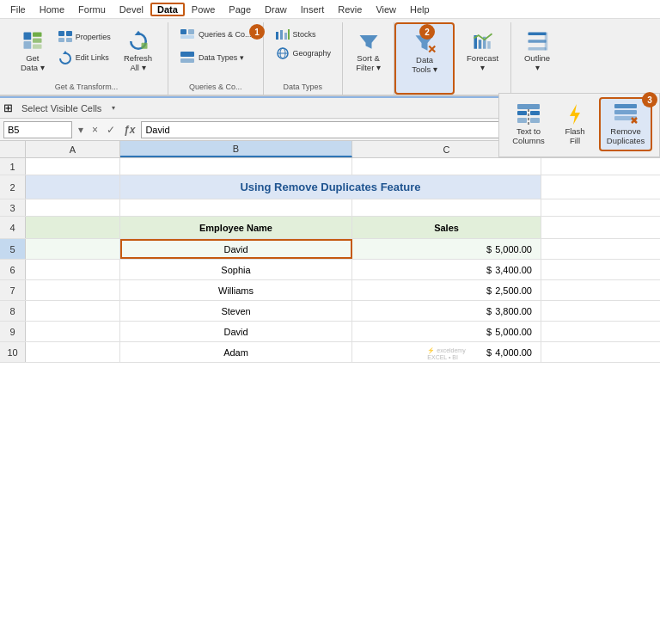 The width and height of the screenshot is (660, 644). What do you see at coordinates (240, 9) in the screenshot?
I see `menu-page: Page` at bounding box center [240, 9].